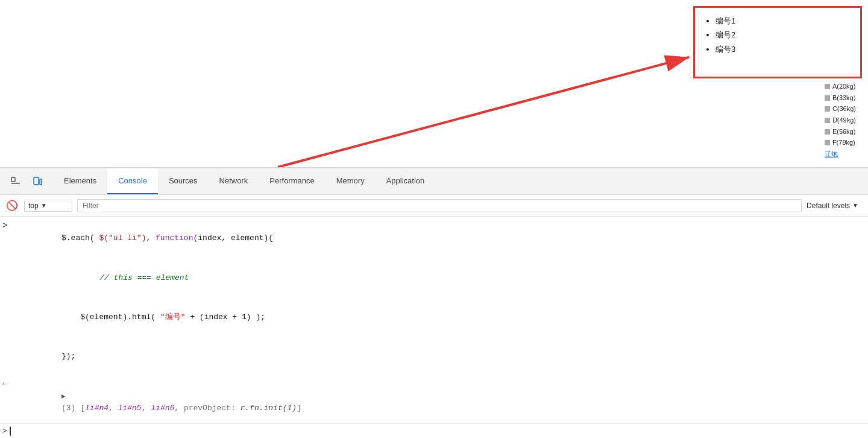  I want to click on input-cursor, so click(10, 431).